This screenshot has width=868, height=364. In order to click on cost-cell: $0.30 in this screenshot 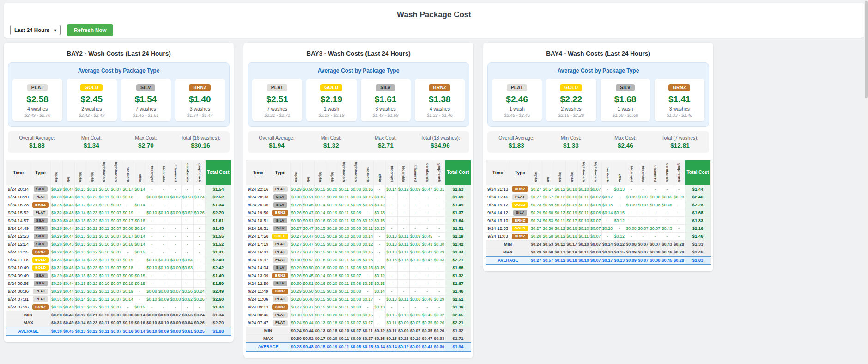, I will do `click(297, 220)`.